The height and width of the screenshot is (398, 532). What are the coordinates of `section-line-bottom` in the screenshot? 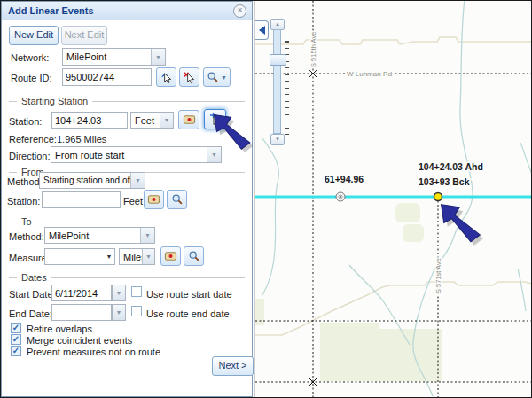 It's located at (394, 308).